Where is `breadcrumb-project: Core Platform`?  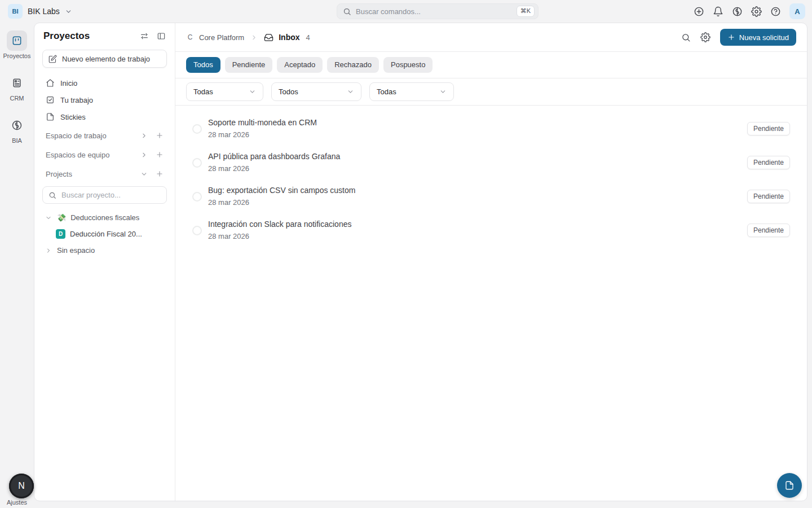
breadcrumb-project: Core Platform is located at coordinates (222, 37).